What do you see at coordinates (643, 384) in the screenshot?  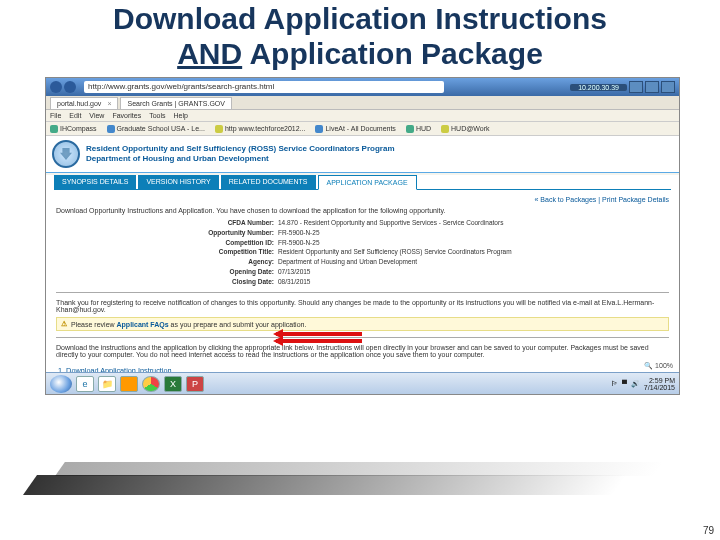 I see `system-tray: 🏳 ▀ 🔊 2:59 PM 7/14/2015` at bounding box center [643, 384].